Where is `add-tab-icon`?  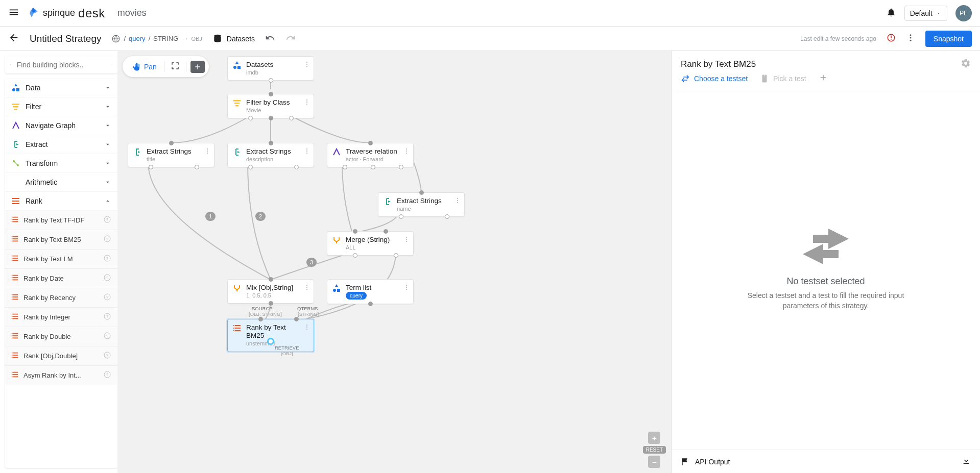
add-tab-icon is located at coordinates (823, 79).